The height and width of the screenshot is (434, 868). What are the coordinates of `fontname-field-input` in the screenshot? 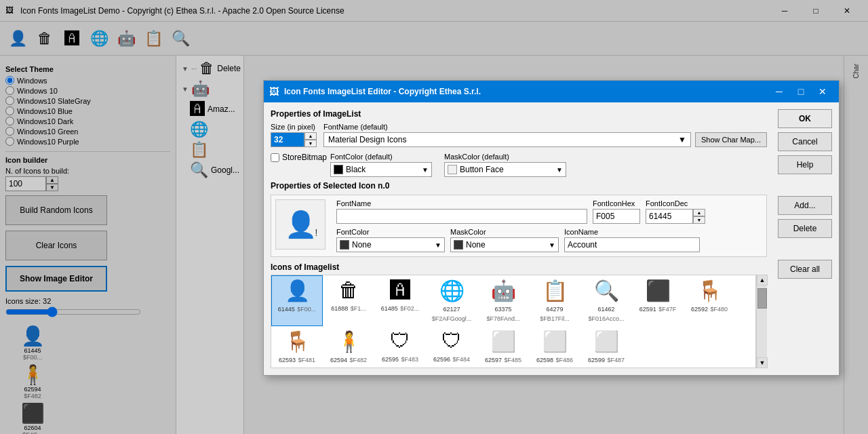 It's located at (462, 216).